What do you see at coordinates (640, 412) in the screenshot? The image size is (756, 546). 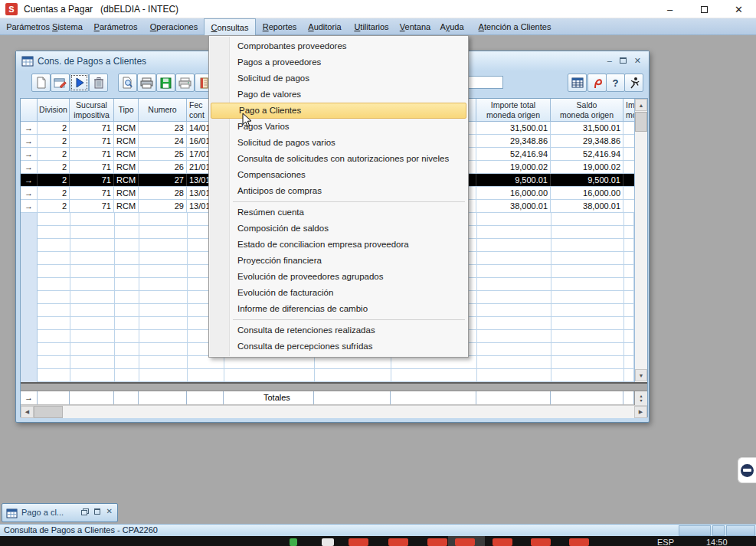 I see `scroll-right-icon: ▶` at bounding box center [640, 412].